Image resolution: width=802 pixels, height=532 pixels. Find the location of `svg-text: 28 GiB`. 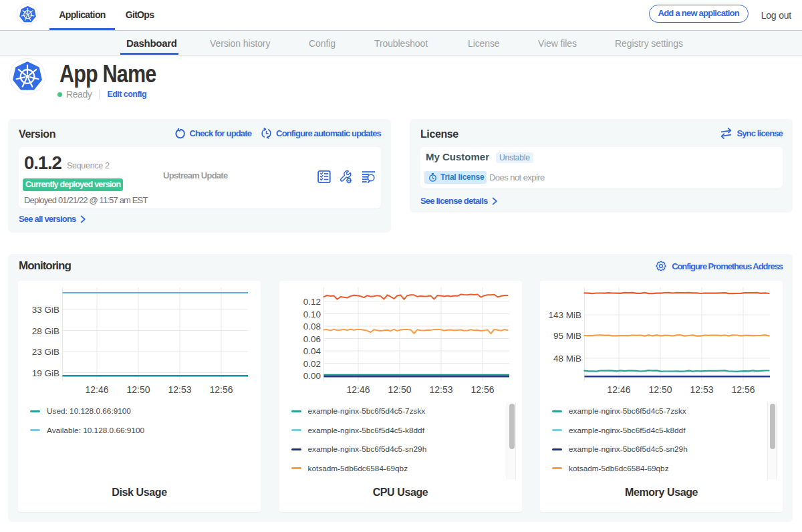

svg-text: 28 GiB is located at coordinates (45, 331).